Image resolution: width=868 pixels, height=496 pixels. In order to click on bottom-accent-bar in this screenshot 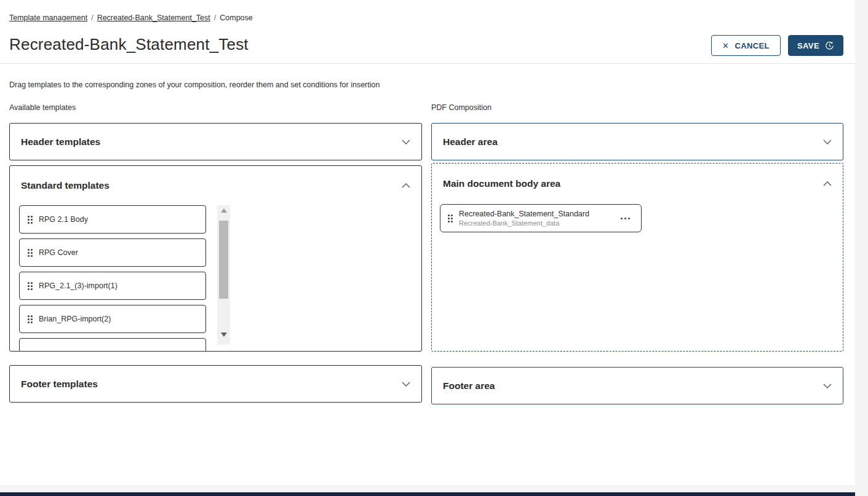, I will do `click(434, 494)`.